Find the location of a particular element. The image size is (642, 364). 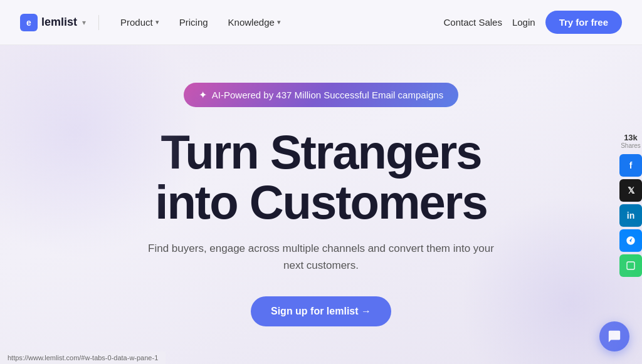

share-count-label: Shares is located at coordinates (631, 145).